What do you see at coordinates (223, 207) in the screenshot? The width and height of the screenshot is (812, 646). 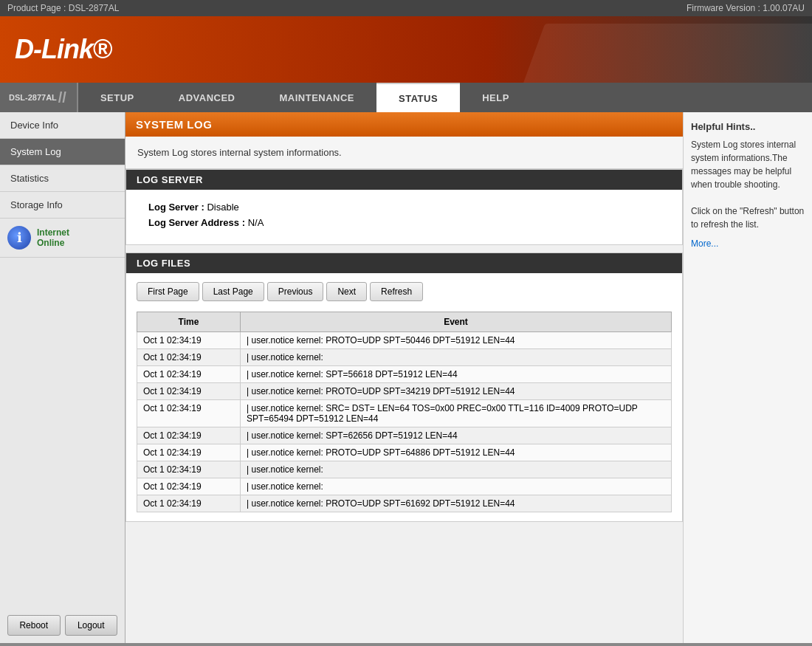 I see `server-value: Disable` at bounding box center [223, 207].